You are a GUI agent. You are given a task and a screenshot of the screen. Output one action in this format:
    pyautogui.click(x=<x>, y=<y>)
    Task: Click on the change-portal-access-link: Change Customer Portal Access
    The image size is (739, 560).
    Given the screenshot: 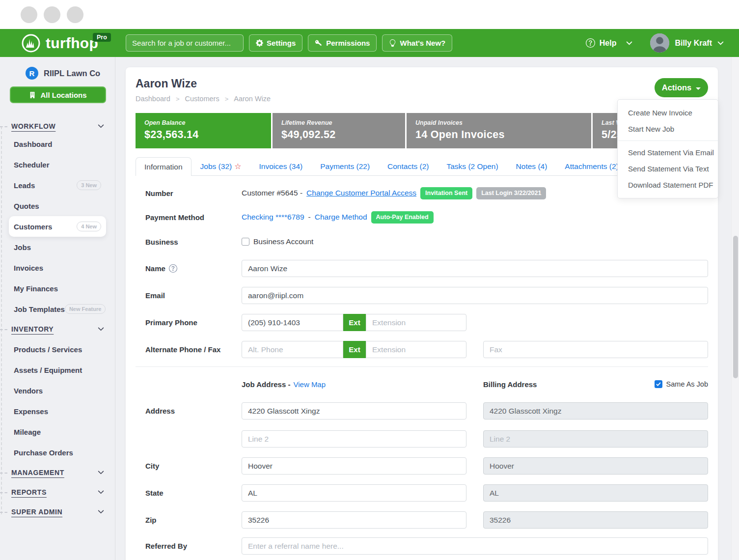 What is the action you would take?
    pyautogui.click(x=361, y=193)
    